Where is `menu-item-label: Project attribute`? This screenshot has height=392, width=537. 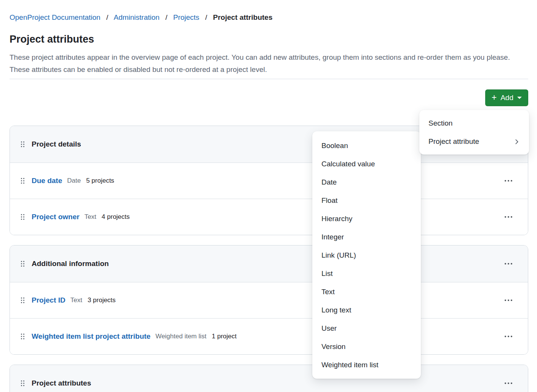
menu-item-label: Project attribute is located at coordinates (454, 142).